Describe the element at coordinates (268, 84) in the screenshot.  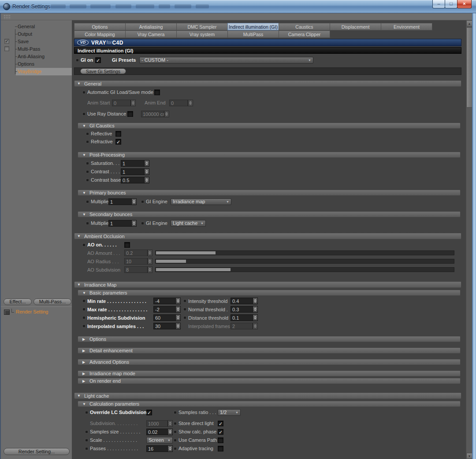
I see `section-general-header: ▼ General` at that location.